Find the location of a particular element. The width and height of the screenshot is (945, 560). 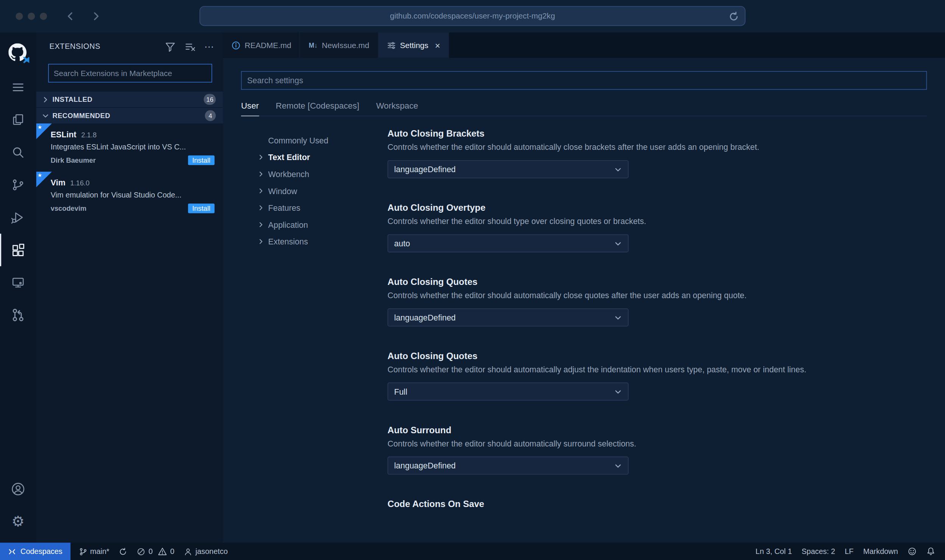

setting-description: Controls whether the editor should autom… is located at coordinates (666, 443).